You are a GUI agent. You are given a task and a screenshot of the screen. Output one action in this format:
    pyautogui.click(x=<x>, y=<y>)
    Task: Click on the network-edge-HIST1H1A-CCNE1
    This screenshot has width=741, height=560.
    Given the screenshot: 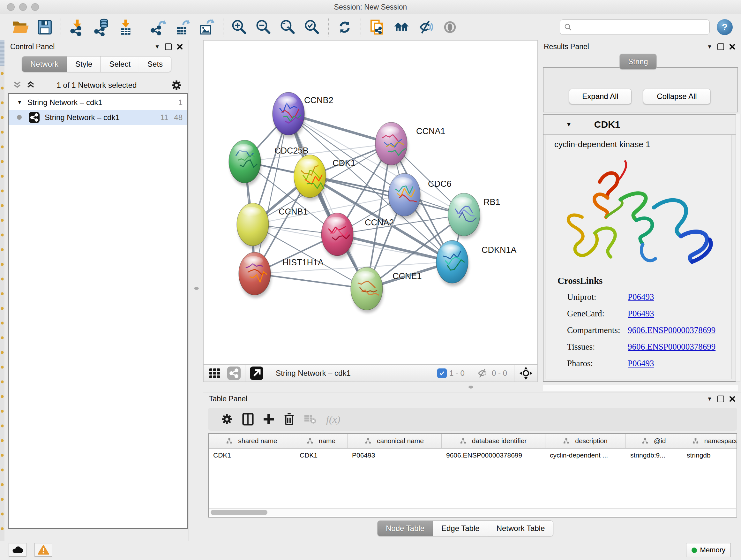 What is the action you would take?
    pyautogui.click(x=311, y=281)
    